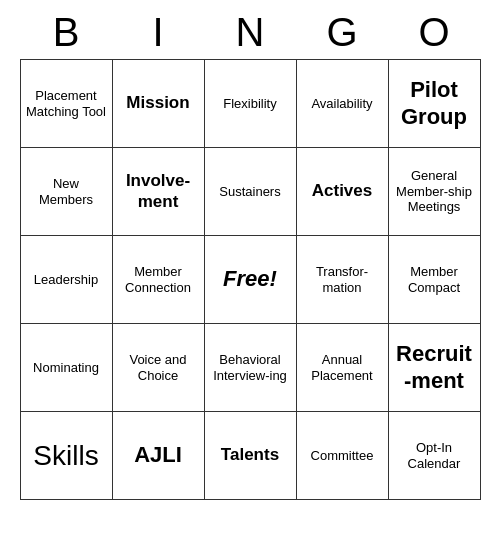 Image resolution: width=500 pixels, height=544 pixels. I want to click on bingo-cell: Mission, so click(159, 104).